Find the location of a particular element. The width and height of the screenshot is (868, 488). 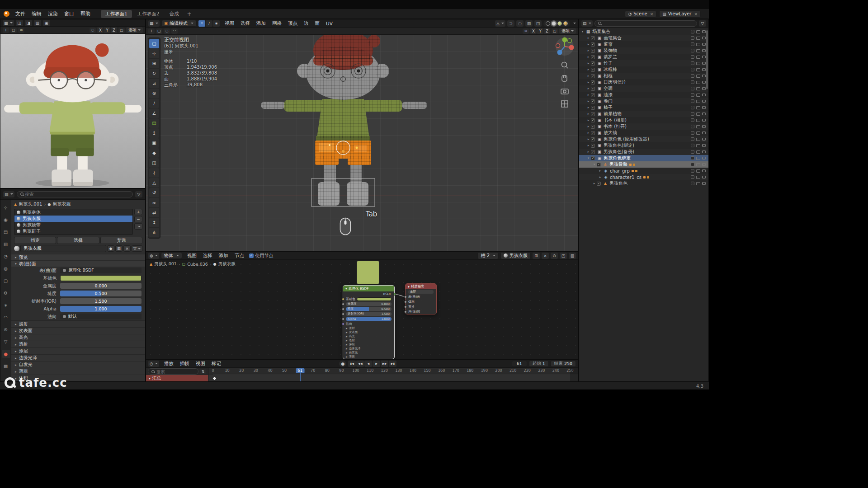

fake-user-button: ◆ is located at coordinates (111, 249).